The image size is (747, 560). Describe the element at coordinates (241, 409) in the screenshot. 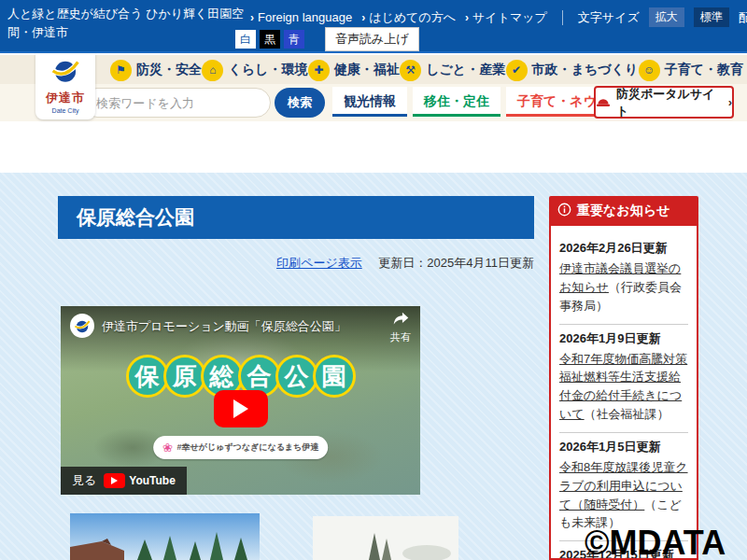

I see `play-button` at that location.